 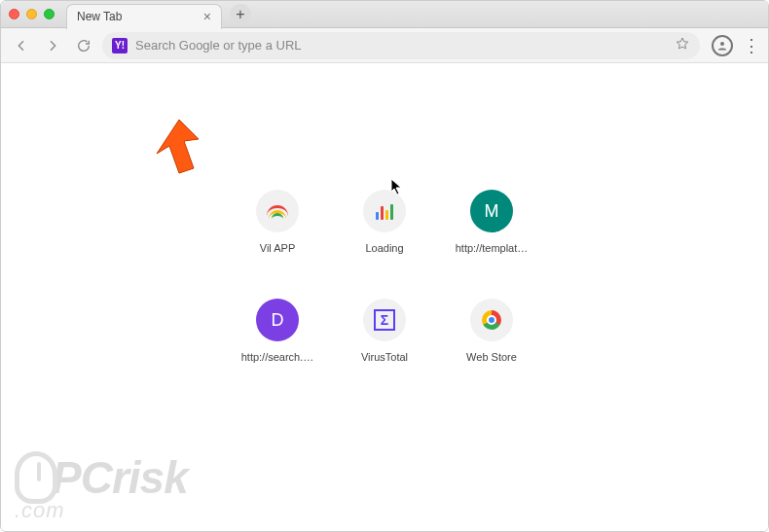 I want to click on mouse-icon, so click(x=36, y=478).